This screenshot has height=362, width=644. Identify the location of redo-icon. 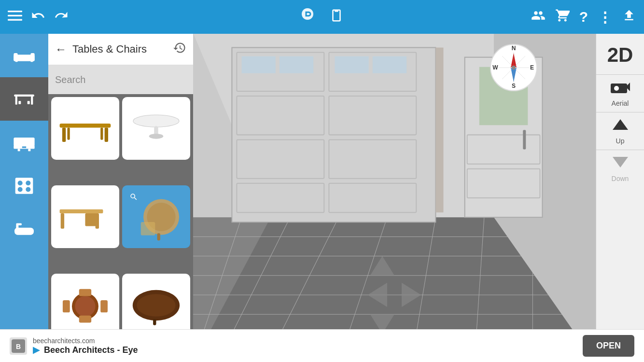
(61, 17).